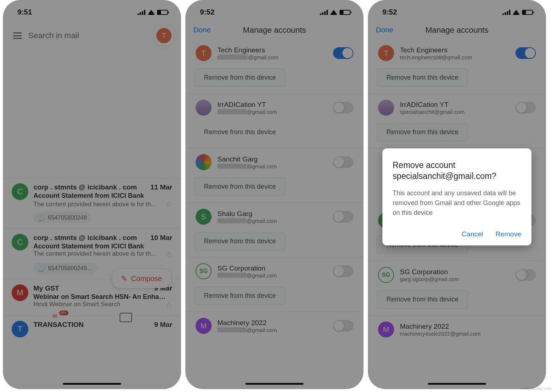 The height and width of the screenshot is (392, 554). What do you see at coordinates (457, 53) in the screenshot?
I see `account-row: T Tech Engineerstech.engineers08@gmail.c…` at bounding box center [457, 53].